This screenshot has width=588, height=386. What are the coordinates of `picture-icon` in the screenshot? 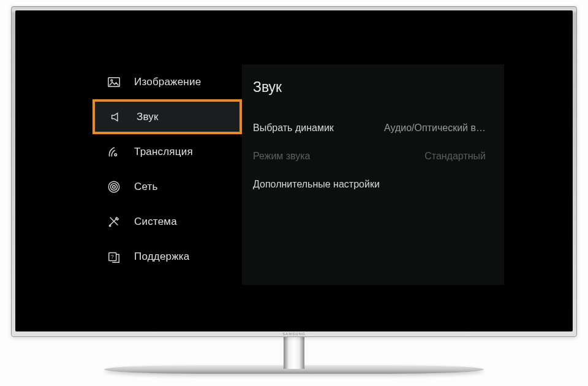 It's located at (114, 82).